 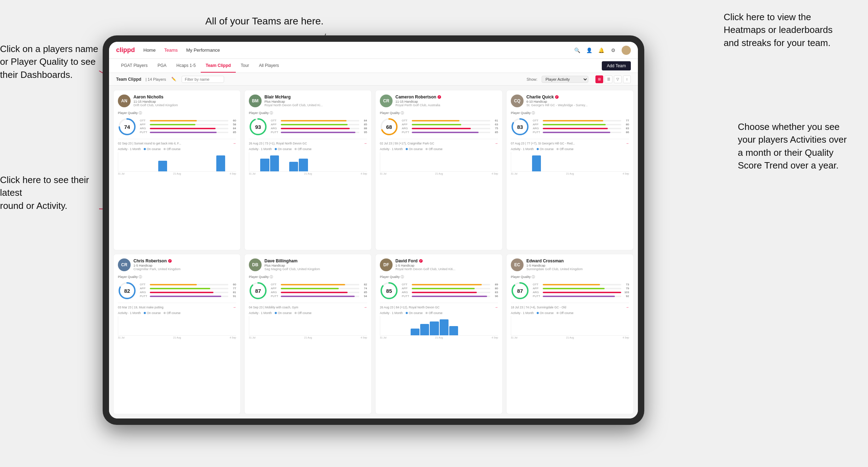 I want to click on stat-bars: OTT 84 APP 85 ARG 88 PU, so click(x=319, y=127).